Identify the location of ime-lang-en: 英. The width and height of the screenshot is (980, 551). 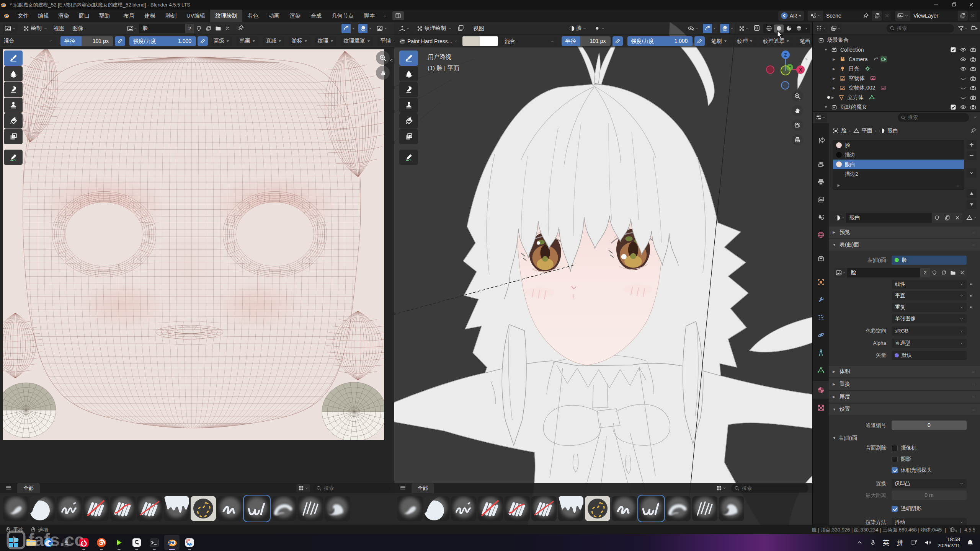
(886, 543).